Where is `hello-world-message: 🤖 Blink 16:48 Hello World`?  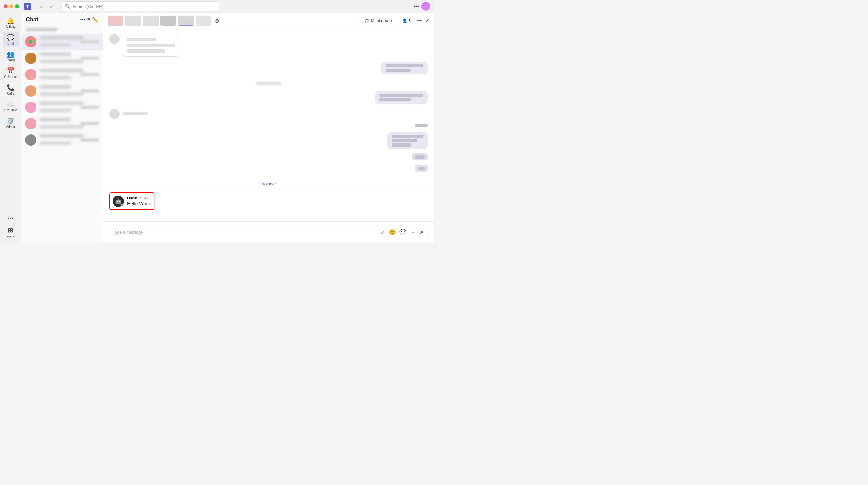
hello-world-message: 🤖 Blink 16:48 Hello World is located at coordinates (132, 201).